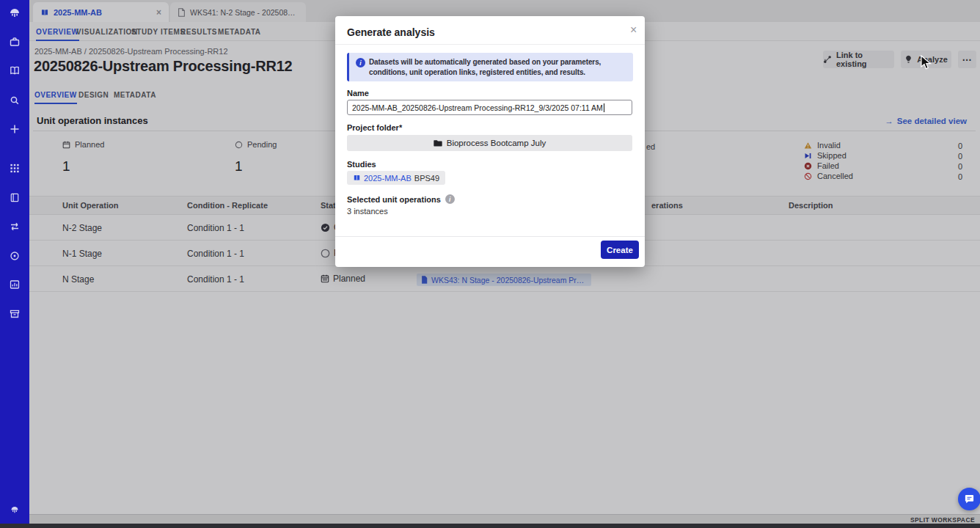 This screenshot has width=980, height=528. Describe the element at coordinates (822, 166) in the screenshot. I see `summary-failed: Failed` at that location.